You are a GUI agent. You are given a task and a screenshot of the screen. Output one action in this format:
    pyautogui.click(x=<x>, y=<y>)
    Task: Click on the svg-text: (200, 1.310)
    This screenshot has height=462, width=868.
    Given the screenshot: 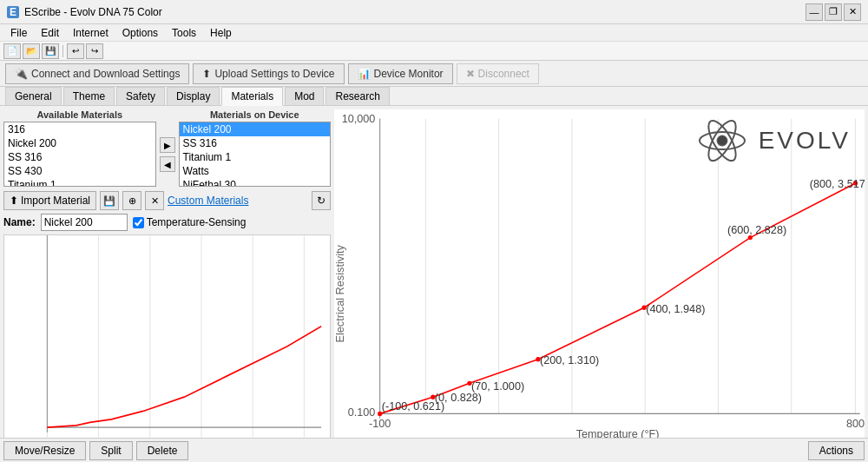 What is the action you would take?
    pyautogui.click(x=569, y=360)
    